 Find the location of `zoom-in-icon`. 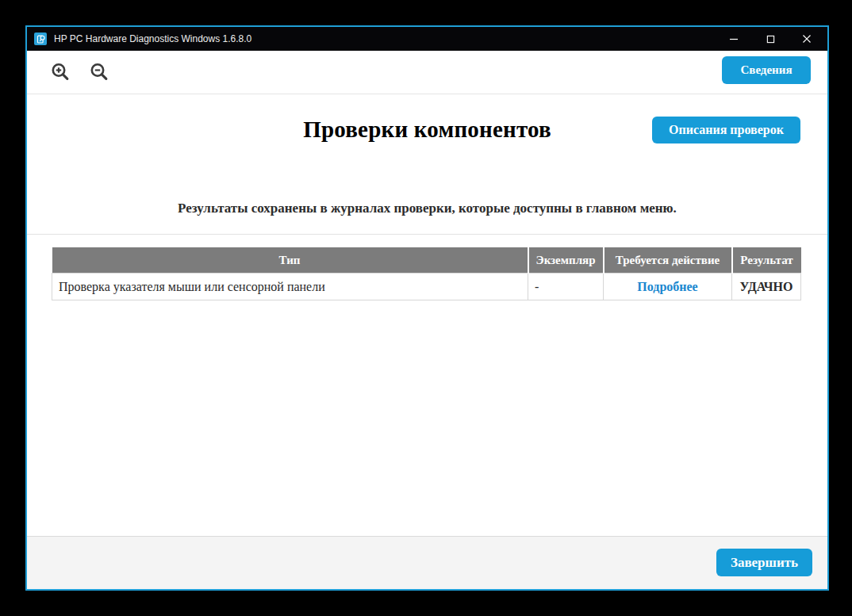

zoom-in-icon is located at coordinates (60, 72).